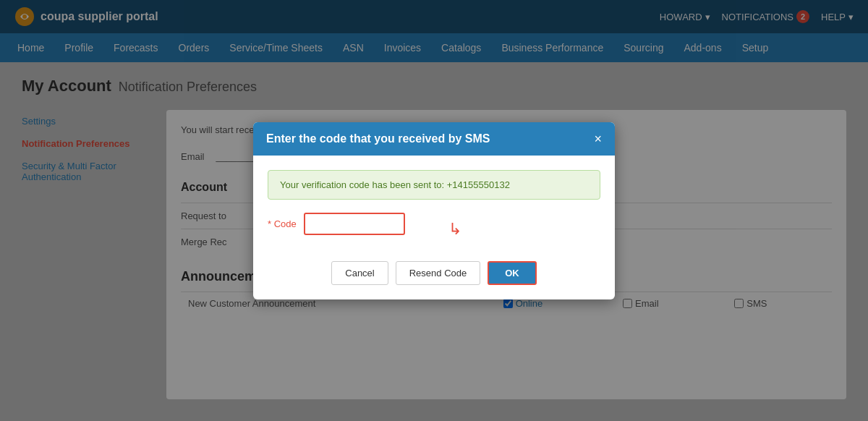 Image resolution: width=868 pixels, height=421 pixels. Describe the element at coordinates (378, 139) in the screenshot. I see `modal-title: Enter the code that you received by SMS` at that location.